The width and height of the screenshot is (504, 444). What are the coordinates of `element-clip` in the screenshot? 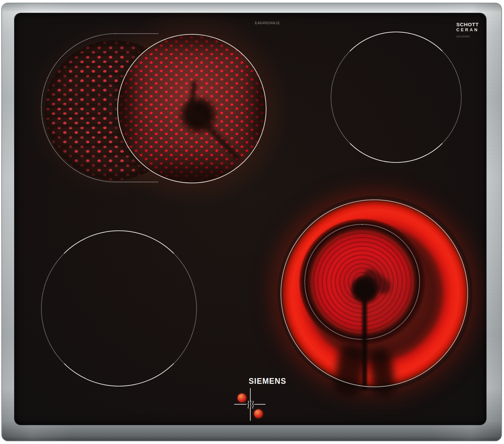 It's located at (192, 109).